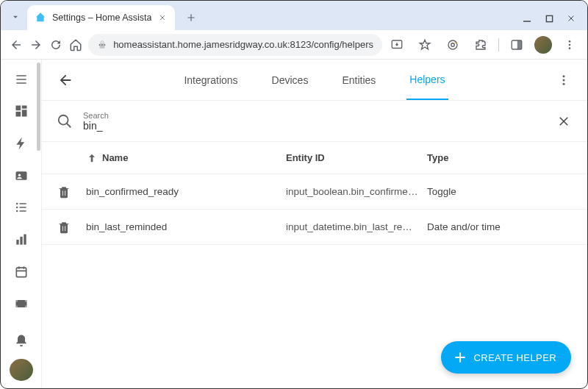 The width and height of the screenshot is (588, 389). I want to click on clear-search-button, so click(564, 121).